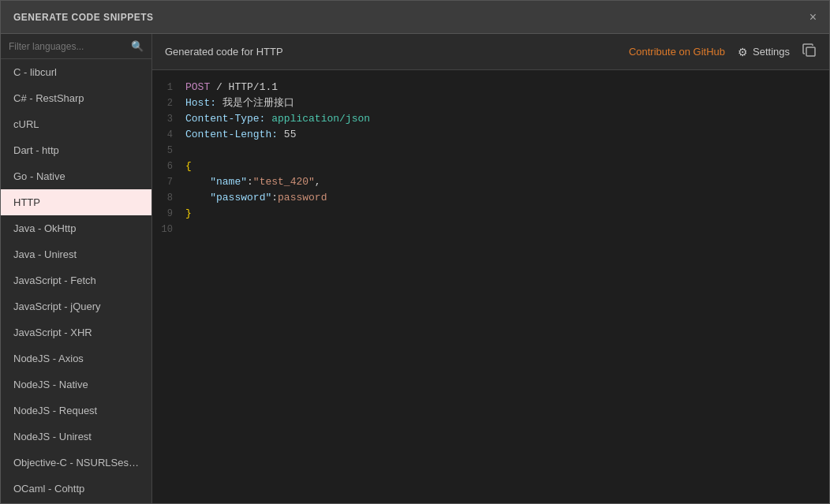 The width and height of the screenshot is (830, 504). I want to click on sidebar-item-nodejs-unirest: NodeJS - Unirest, so click(76, 437).